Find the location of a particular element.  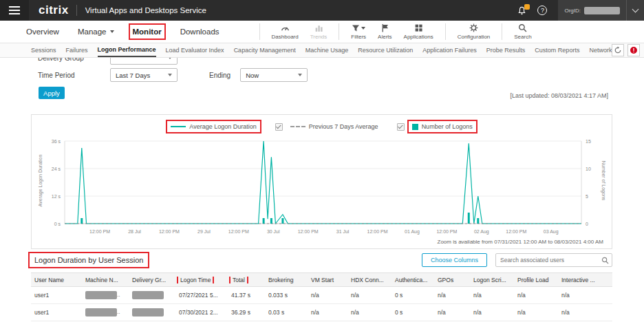

col-hdx-connection: HDX Conn... is located at coordinates (369, 280).